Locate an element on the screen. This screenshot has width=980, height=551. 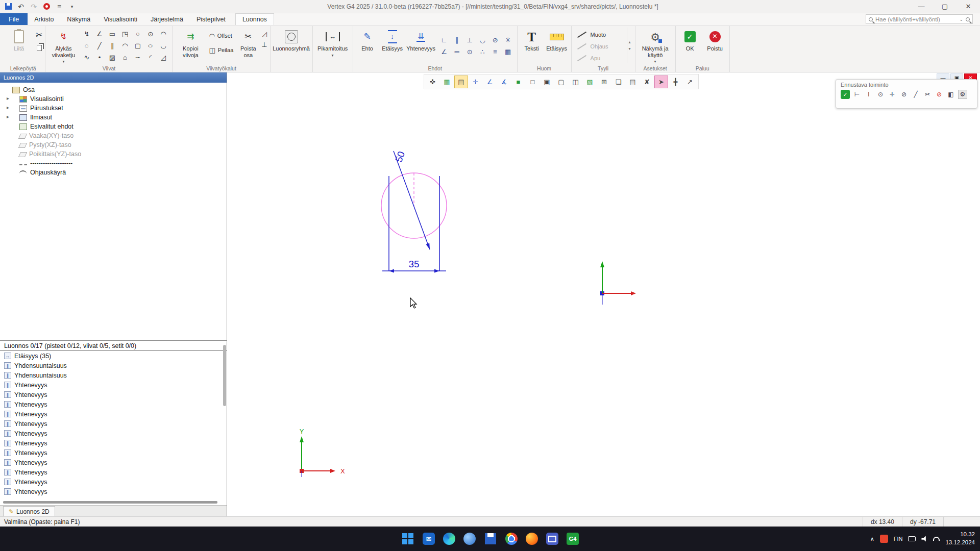
shape-style-button: Muoto is located at coordinates (600, 35).